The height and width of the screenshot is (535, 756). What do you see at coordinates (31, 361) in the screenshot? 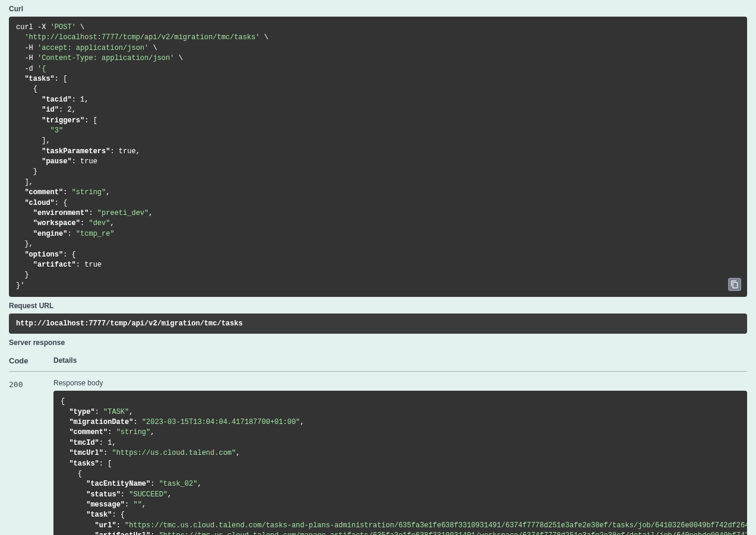
I see `code-header: Code` at bounding box center [31, 361].